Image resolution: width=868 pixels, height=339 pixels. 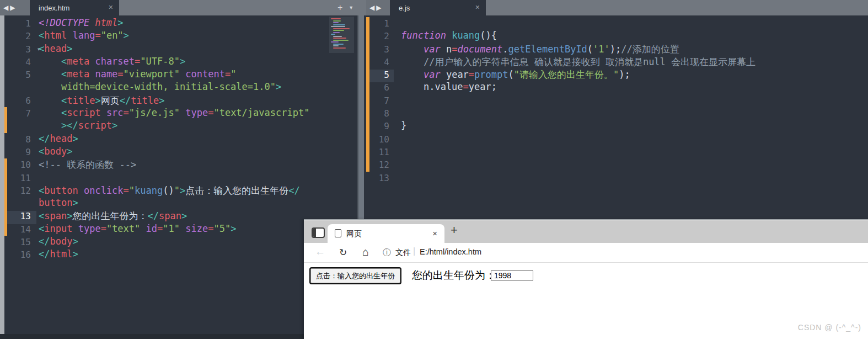 I want to click on code-line: 8, so click(x=617, y=114).